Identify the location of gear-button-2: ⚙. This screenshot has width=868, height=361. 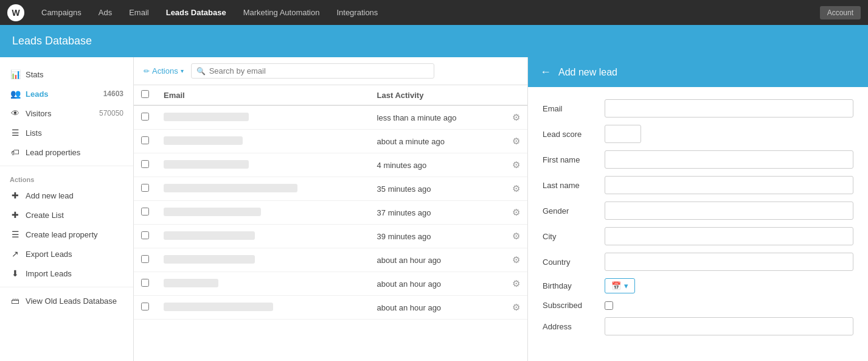
(516, 165).